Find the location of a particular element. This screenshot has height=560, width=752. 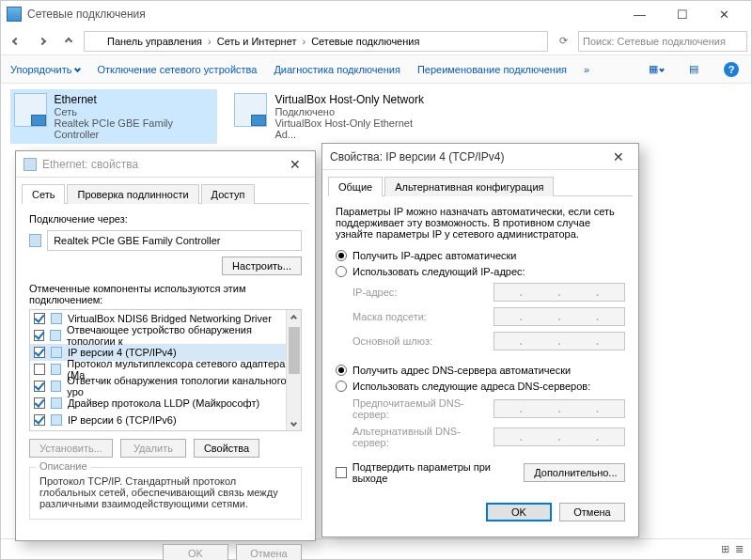

install-button: Установить... is located at coordinates (71, 448).